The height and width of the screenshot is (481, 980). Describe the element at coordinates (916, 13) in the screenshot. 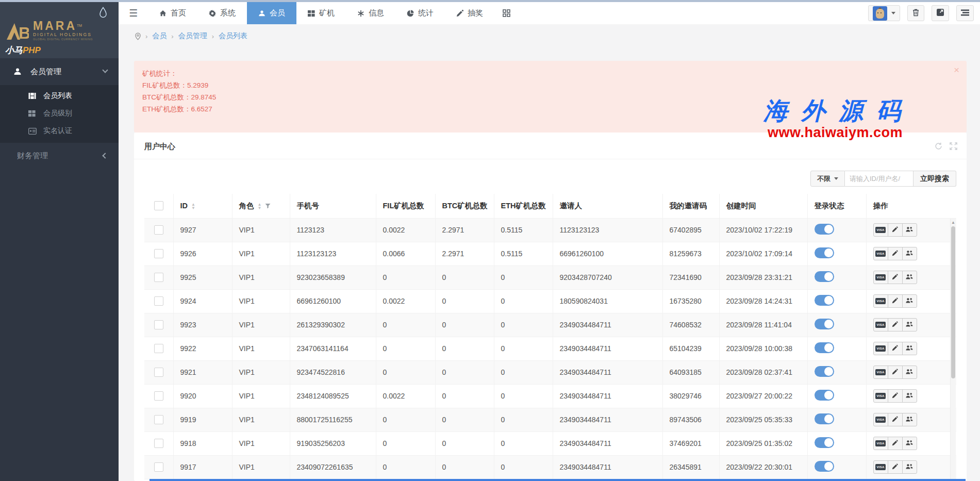

I see `trash-button` at that location.